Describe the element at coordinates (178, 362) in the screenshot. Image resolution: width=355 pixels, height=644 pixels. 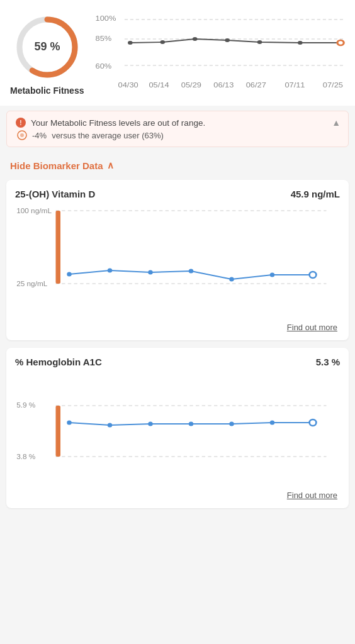
I see `biomarker-header-hba1c: % Hemoglobin A1C 5.3 %` at that location.